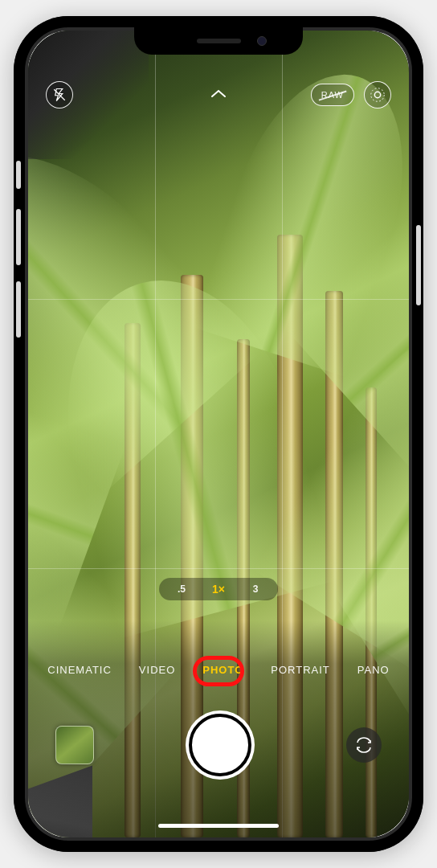 This screenshot has height=868, width=437. What do you see at coordinates (419, 265) in the screenshot?
I see `power-button` at bounding box center [419, 265].